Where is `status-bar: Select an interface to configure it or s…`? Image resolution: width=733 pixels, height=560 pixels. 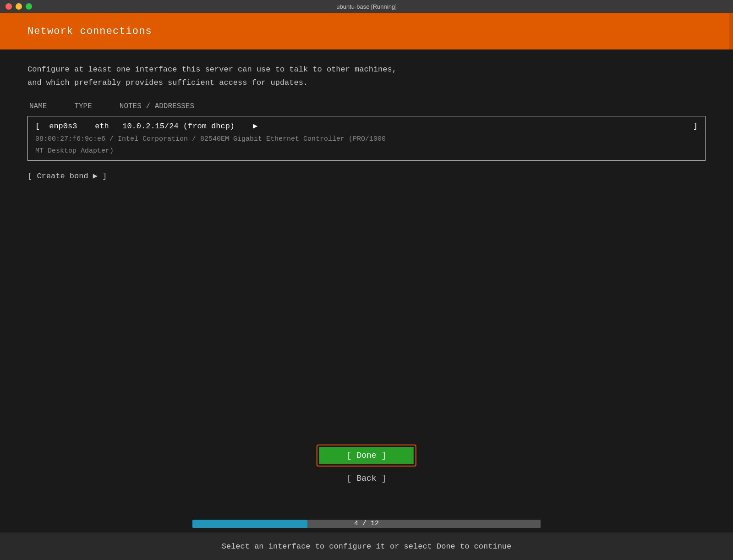 status-bar: Select an interface to configure it or s… is located at coordinates (366, 546).